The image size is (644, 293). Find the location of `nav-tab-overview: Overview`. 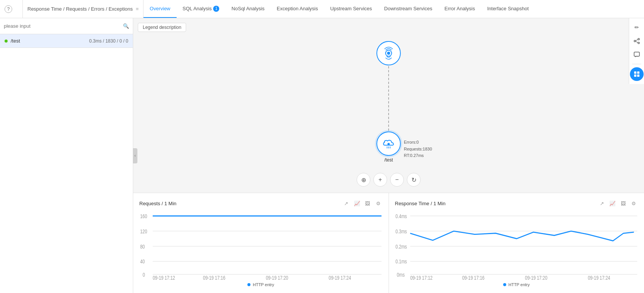

nav-tab-overview: Overview is located at coordinates (160, 9).